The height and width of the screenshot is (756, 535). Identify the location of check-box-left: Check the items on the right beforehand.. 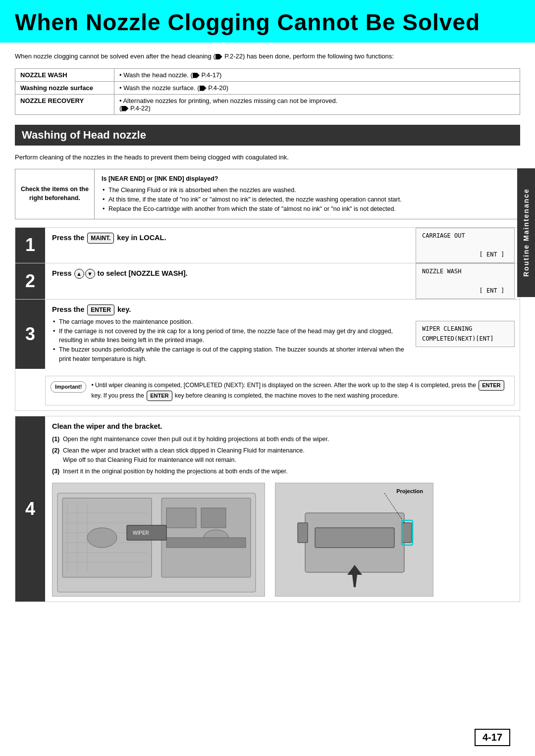
(55, 194).